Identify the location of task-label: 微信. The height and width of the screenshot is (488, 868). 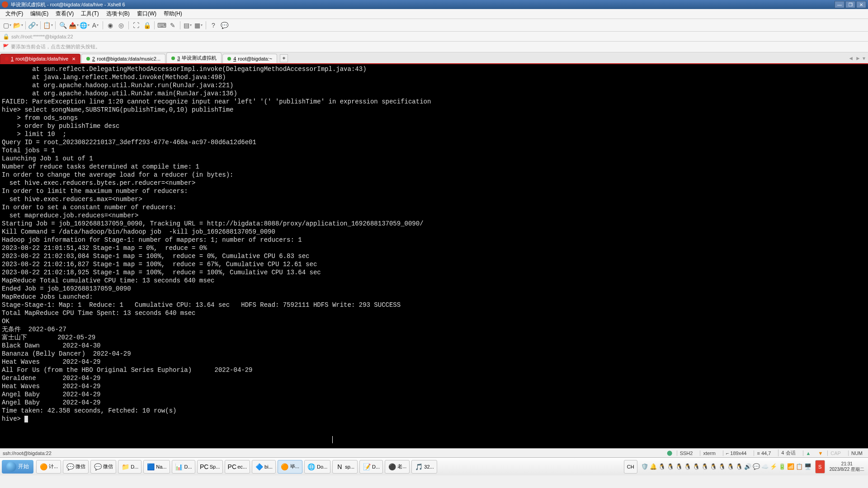
(108, 466).